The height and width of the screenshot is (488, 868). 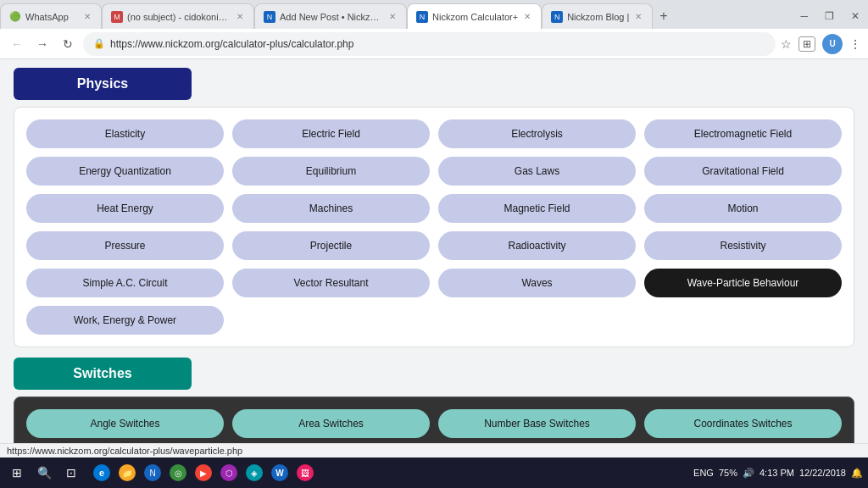 I want to click on time-display: 4:13 PM, so click(x=776, y=473).